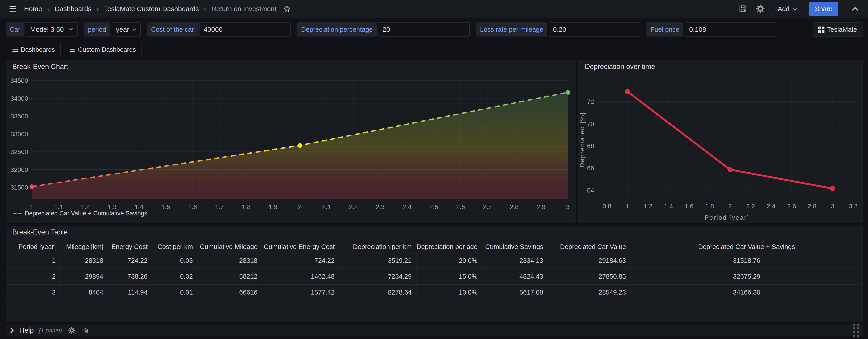 The width and height of the screenshot is (868, 339). I want to click on breadcrumb: Home › Dashboards › TeslaMate Custom Das…, so click(158, 9).